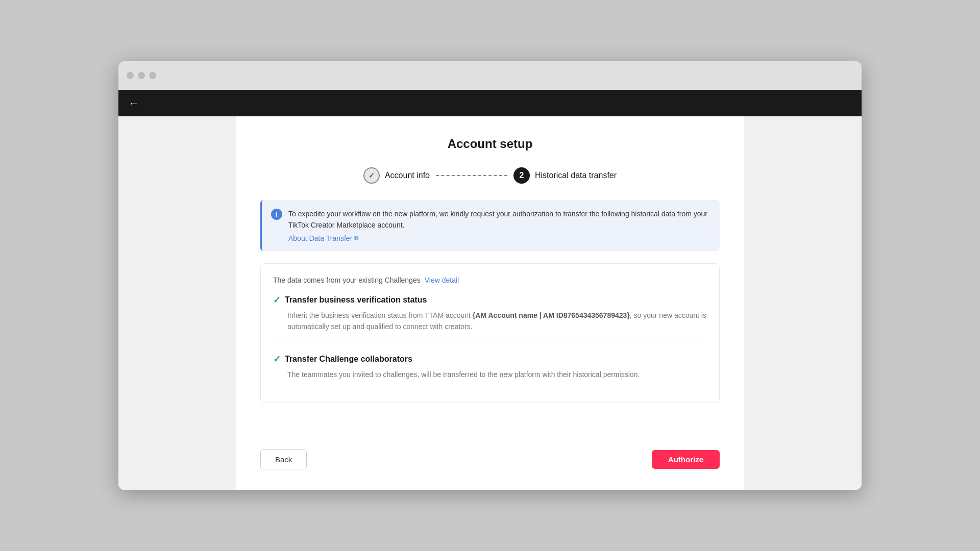  What do you see at coordinates (490, 176) in the screenshot?
I see `steps-container: ✓ Account info 2 Historical data transfe…` at bounding box center [490, 176].